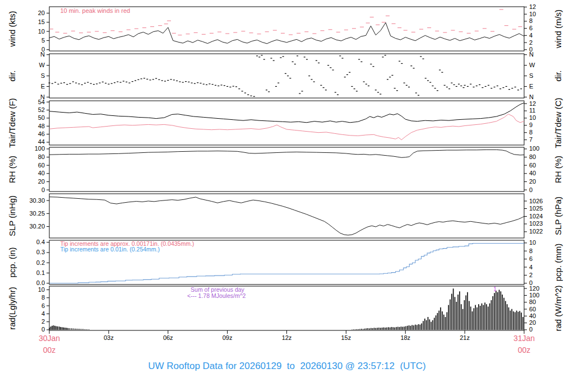 The width and height of the screenshot is (574, 392). What do you see at coordinates (12, 29) in the screenshot?
I see `axis-label-left-wind: wind (kts)` at bounding box center [12, 29].